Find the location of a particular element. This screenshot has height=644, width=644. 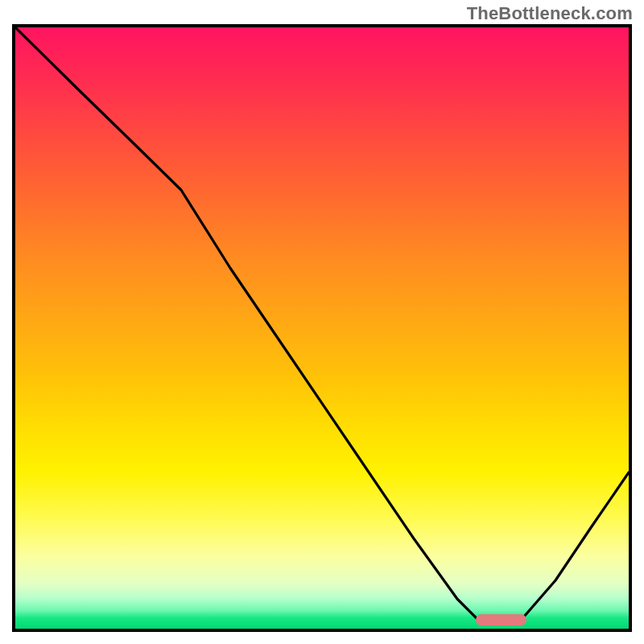

optimal-range-marker is located at coordinates (501, 620).